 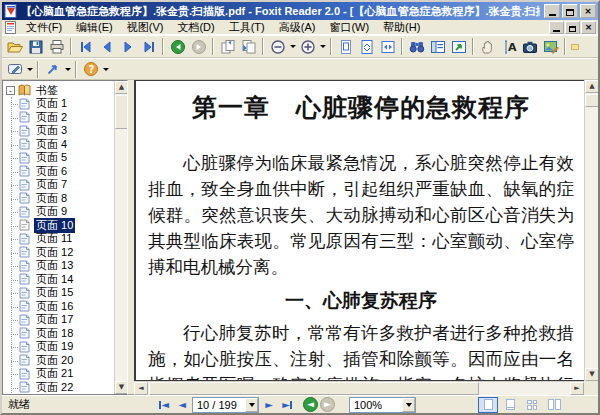 What do you see at coordinates (178, 46) in the screenshot?
I see `previous-view-button` at bounding box center [178, 46].